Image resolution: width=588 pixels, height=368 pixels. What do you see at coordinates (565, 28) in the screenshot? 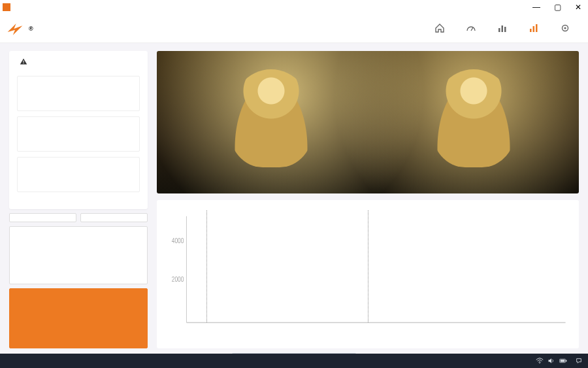
I see `gear-icon` at bounding box center [565, 28].